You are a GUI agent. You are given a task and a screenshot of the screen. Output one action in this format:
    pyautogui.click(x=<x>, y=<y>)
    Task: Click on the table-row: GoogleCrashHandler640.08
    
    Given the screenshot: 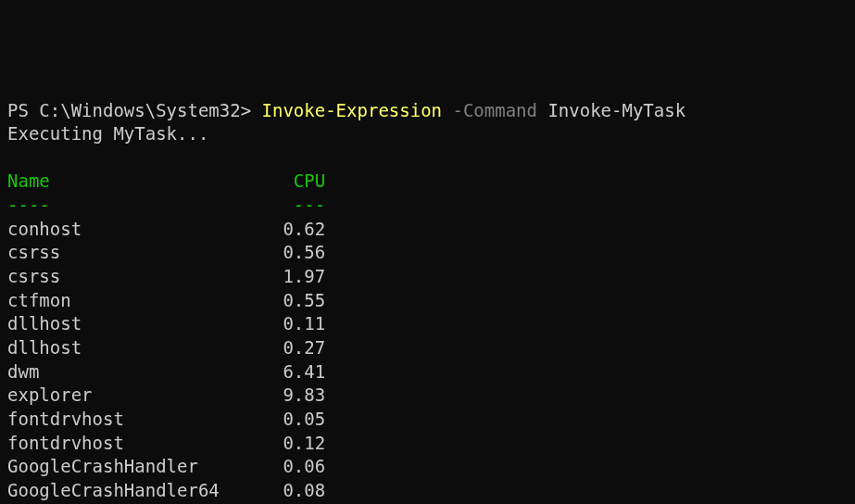 What is the action you would take?
    pyautogui.click(x=167, y=490)
    